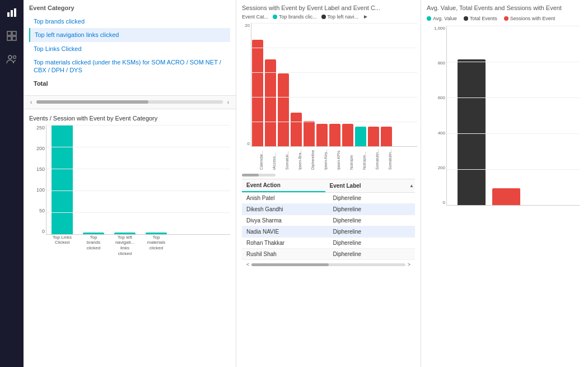  What do you see at coordinates (445, 18) in the screenshot?
I see `right-legend-avg-label: Avg. Value` at bounding box center [445, 18].